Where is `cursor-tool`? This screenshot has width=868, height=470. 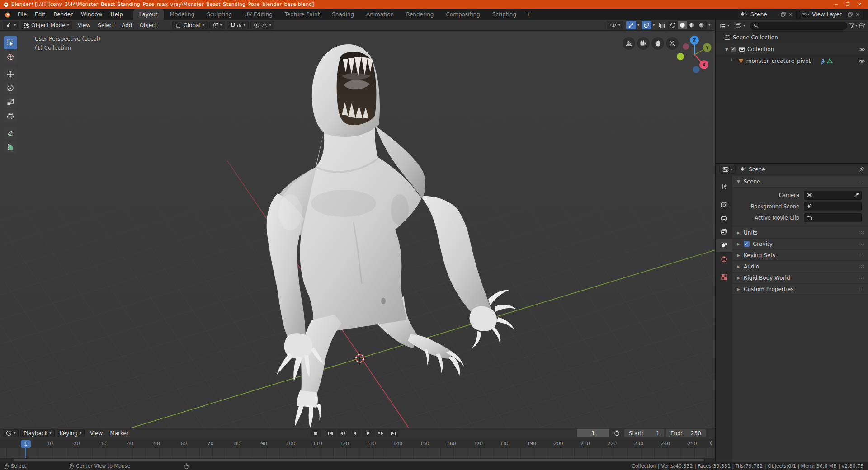 cursor-tool is located at coordinates (10, 57).